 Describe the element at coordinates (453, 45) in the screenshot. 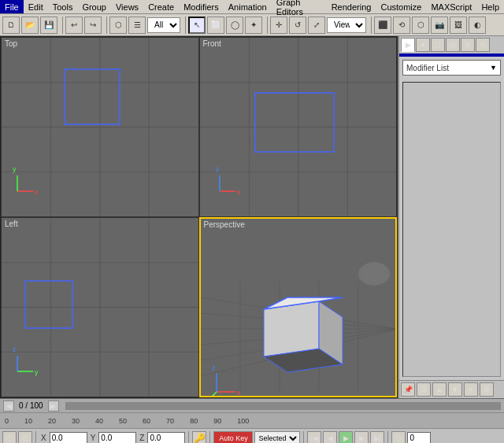

I see `rp-tab-motion: ◎` at that location.